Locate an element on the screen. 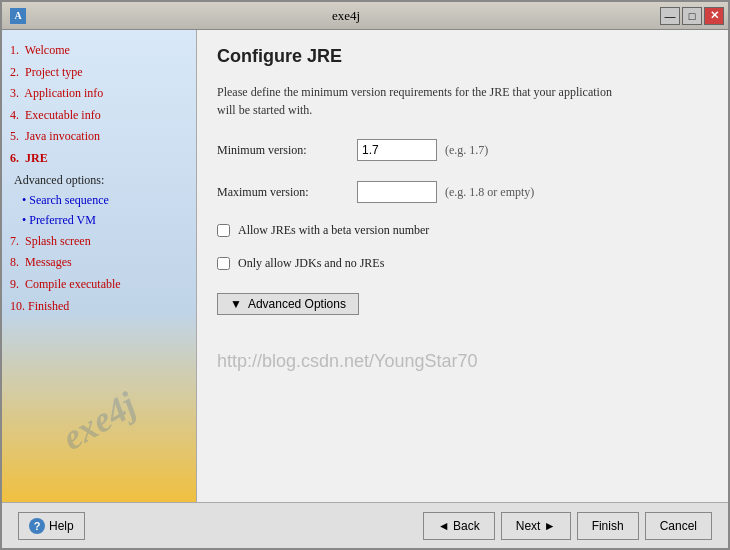 This screenshot has height=550, width=730. minimize-button: — is located at coordinates (670, 16).